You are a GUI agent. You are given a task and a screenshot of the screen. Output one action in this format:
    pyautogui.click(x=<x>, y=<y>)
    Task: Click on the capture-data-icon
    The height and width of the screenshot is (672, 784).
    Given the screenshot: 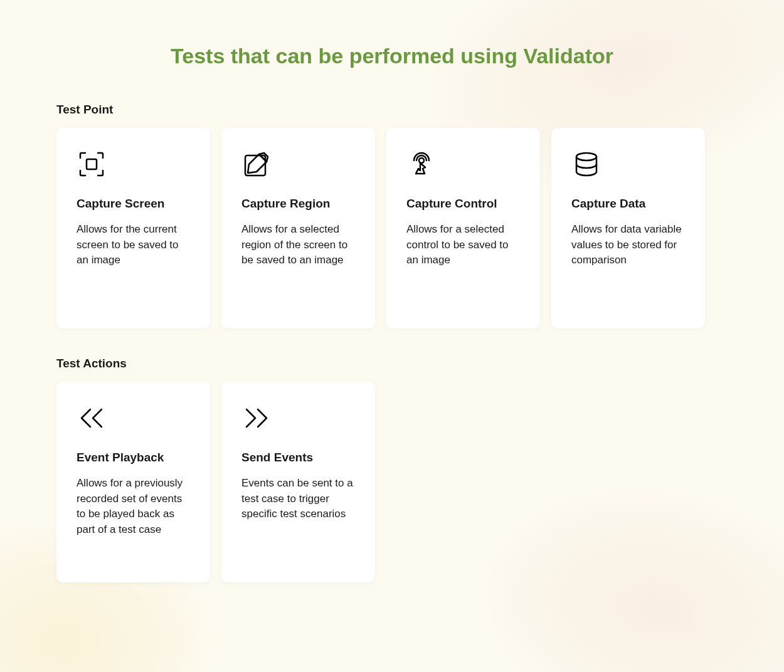 What is the action you would take?
    pyautogui.click(x=586, y=164)
    